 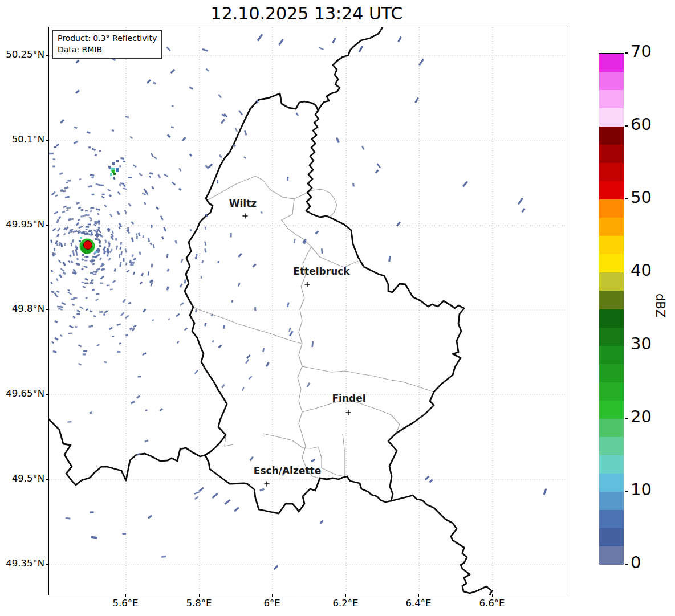 I want to click on country-border, so click(x=350, y=69).